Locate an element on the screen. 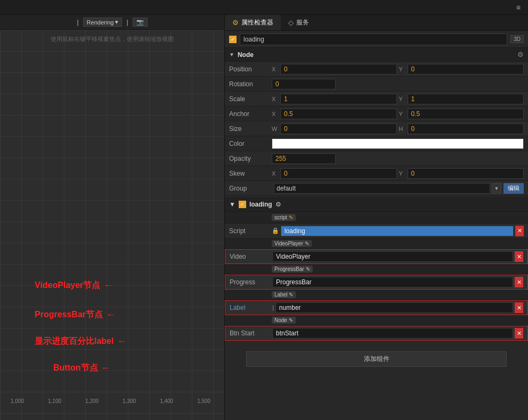 The height and width of the screenshot is (420, 528). group-dropdown-arrow: ▼ is located at coordinates (497, 188).